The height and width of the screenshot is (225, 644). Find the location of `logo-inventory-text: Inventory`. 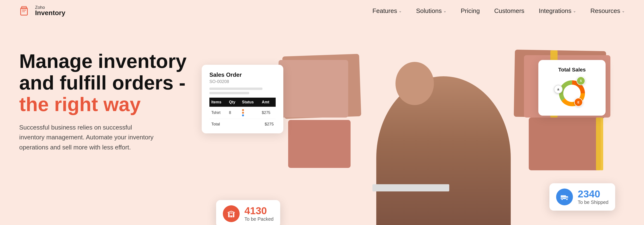

logo-inventory-text: Inventory is located at coordinates (50, 13).